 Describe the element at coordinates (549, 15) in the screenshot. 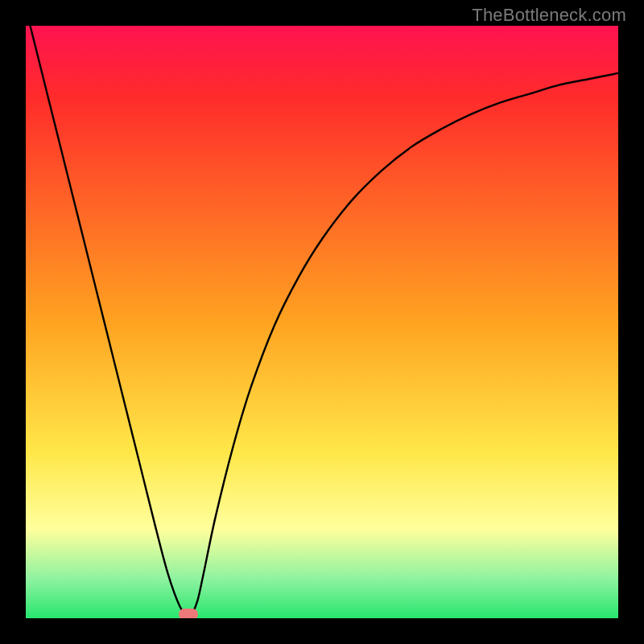

I see `watermark-text: TheBottleneck.com` at that location.